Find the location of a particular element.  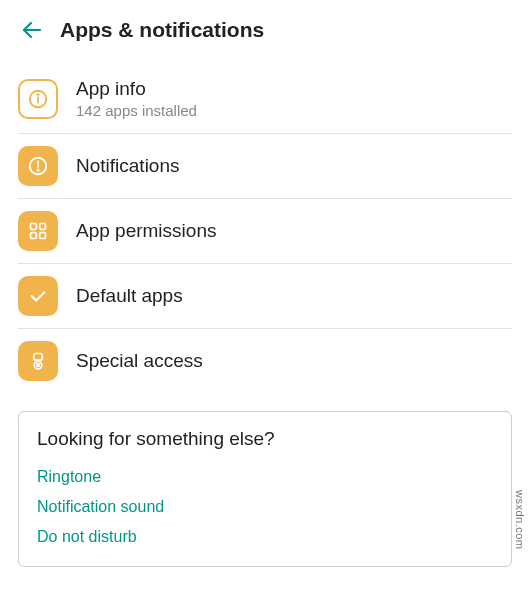

alert-icon is located at coordinates (38, 166).